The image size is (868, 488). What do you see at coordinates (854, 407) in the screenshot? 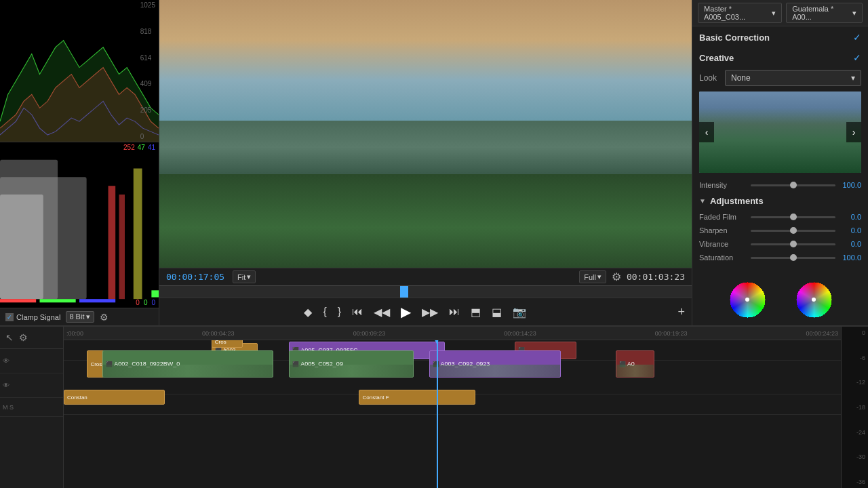
I see `vu-meter: 0 -6 -12 -18 -24 -30 -36` at bounding box center [854, 407].